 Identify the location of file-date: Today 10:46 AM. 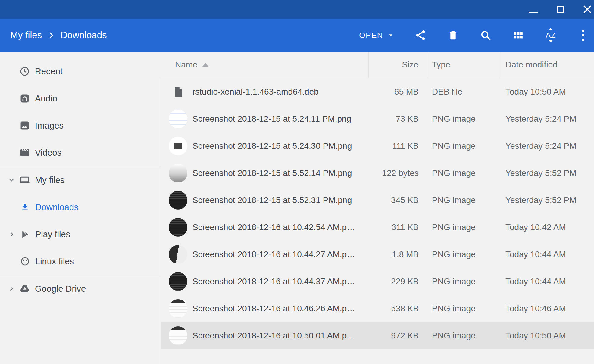
(547, 309).